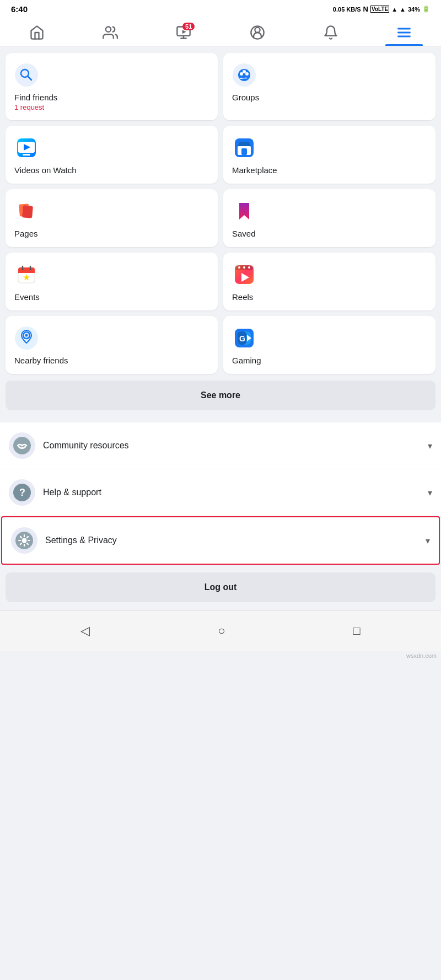 The width and height of the screenshot is (441, 980). I want to click on back-button: ◁, so click(85, 631).